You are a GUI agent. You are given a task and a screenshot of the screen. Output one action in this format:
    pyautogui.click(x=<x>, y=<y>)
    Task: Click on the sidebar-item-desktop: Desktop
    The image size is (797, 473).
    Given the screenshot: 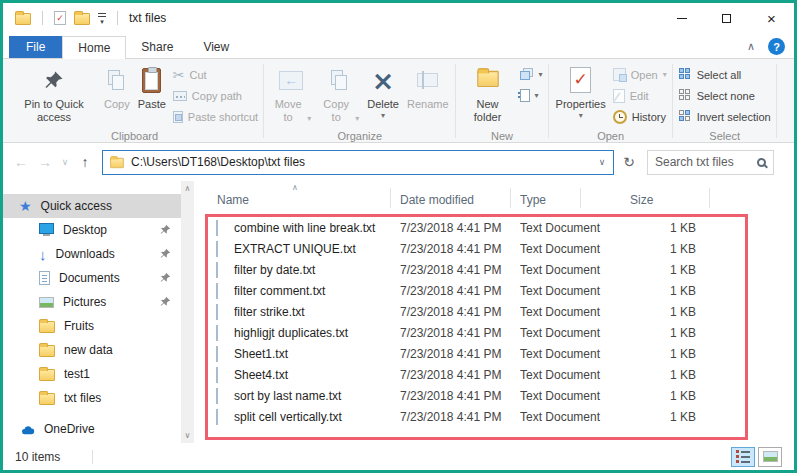 What is the action you would take?
    pyautogui.click(x=92, y=230)
    